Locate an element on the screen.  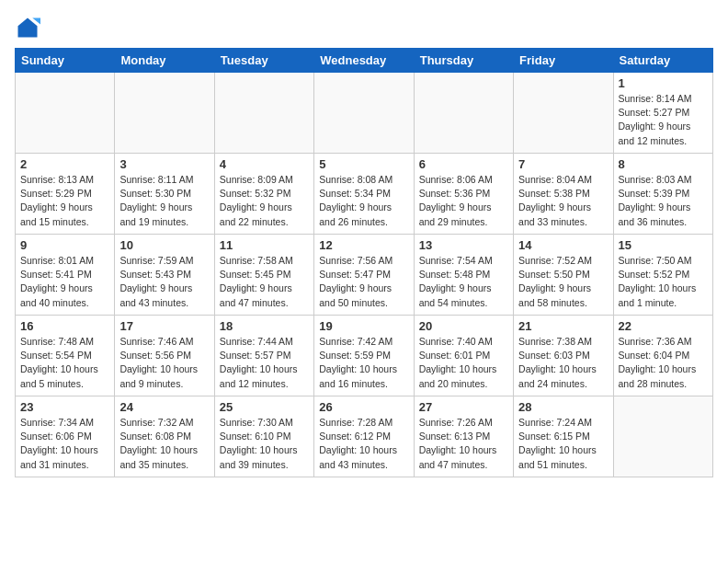
day-info: Sunrise: 7:46 AM Sunset: 5:56 PM Dayligh… is located at coordinates (164, 362).